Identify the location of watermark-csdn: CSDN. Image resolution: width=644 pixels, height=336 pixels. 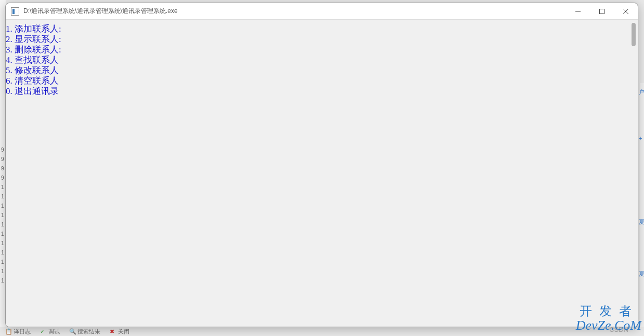
(619, 329).